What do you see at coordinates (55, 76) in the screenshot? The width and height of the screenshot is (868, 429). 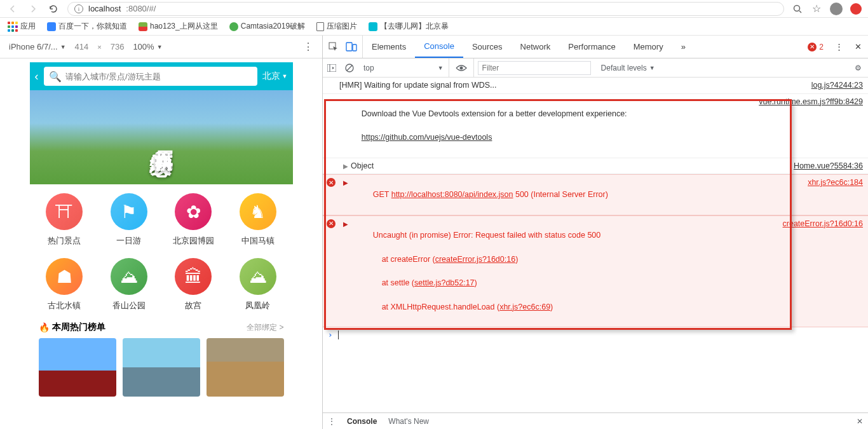 I see `search-icon: 🔍` at bounding box center [55, 76].